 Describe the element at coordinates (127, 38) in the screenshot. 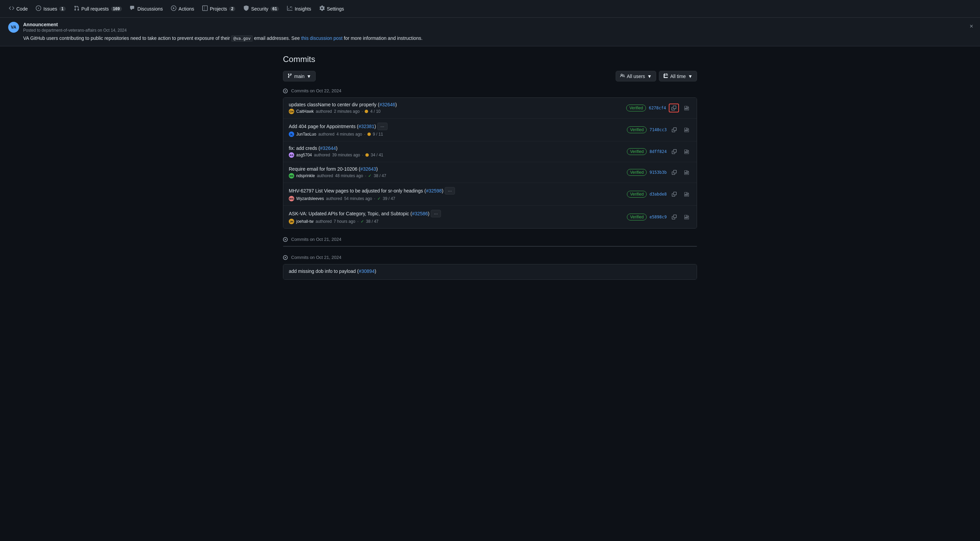

I see `announcement-text-before: VA GitHub users contributing to public r…` at that location.